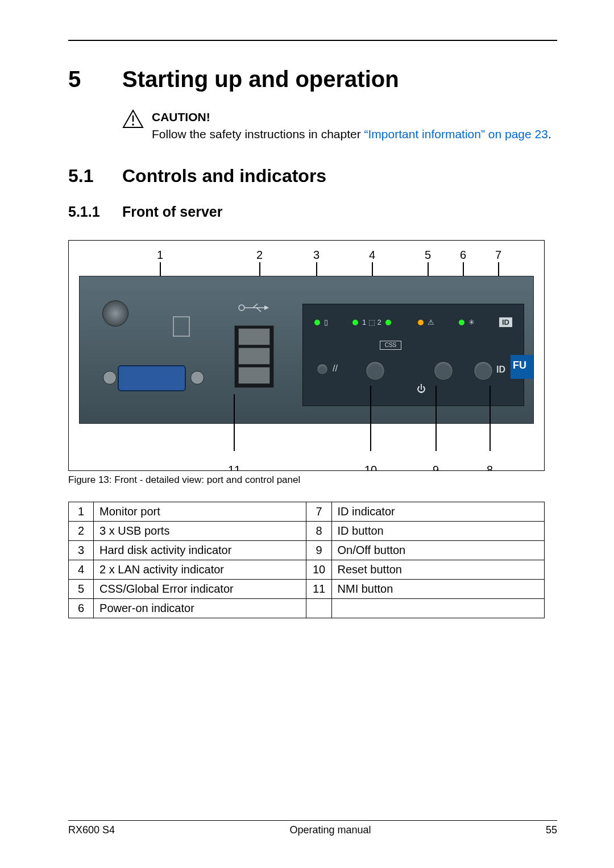 This screenshot has height=868, width=614. What do you see at coordinates (234, 468) in the screenshot?
I see `callout-11: 11` at bounding box center [234, 468].